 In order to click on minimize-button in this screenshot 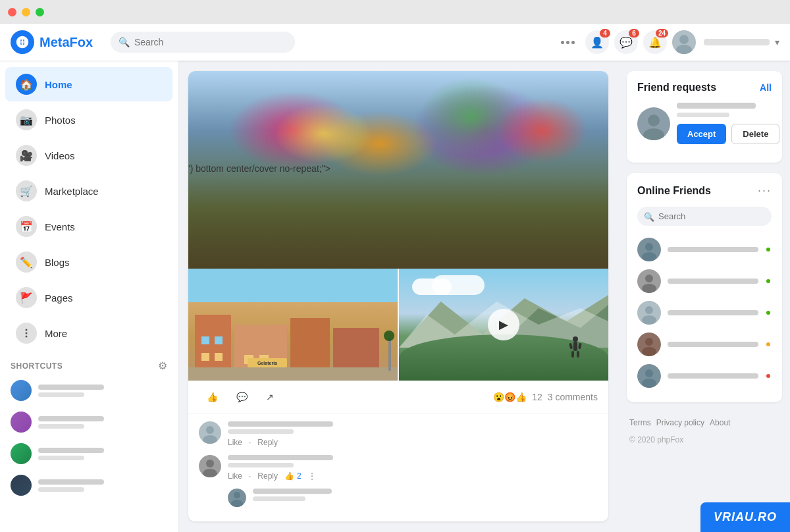, I will do `click(26, 12)`.